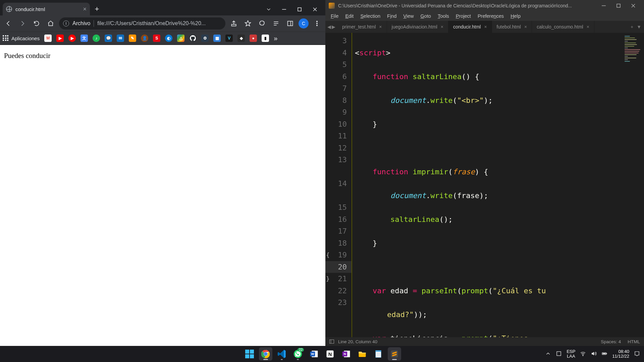 The width and height of the screenshot is (644, 362). What do you see at coordinates (250, 354) in the screenshot?
I see `start-button` at bounding box center [250, 354].